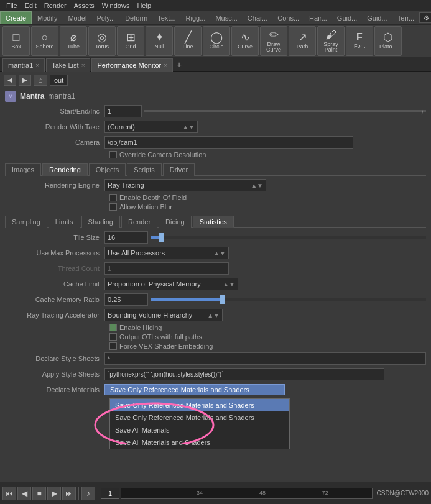  What do you see at coordinates (68, 65) in the screenshot?
I see `tab-take-list: Take List ×` at bounding box center [68, 65].